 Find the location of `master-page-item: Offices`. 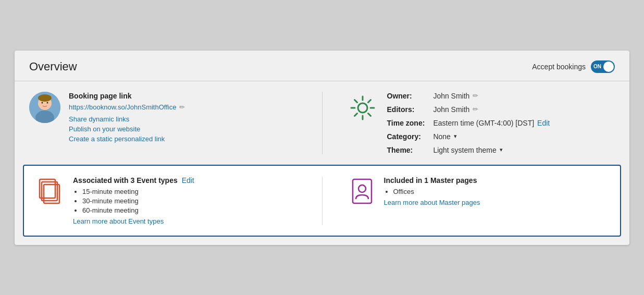

master-page-item: Offices is located at coordinates (437, 192).